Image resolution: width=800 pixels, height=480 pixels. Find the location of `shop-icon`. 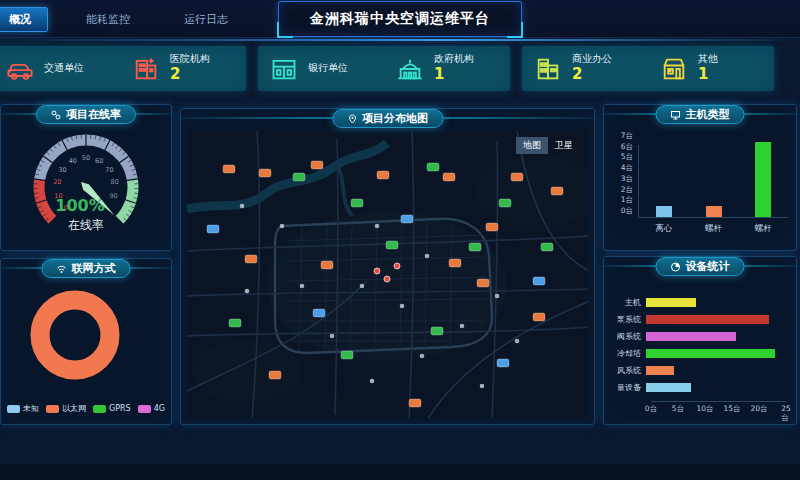

shop-icon is located at coordinates (674, 69).